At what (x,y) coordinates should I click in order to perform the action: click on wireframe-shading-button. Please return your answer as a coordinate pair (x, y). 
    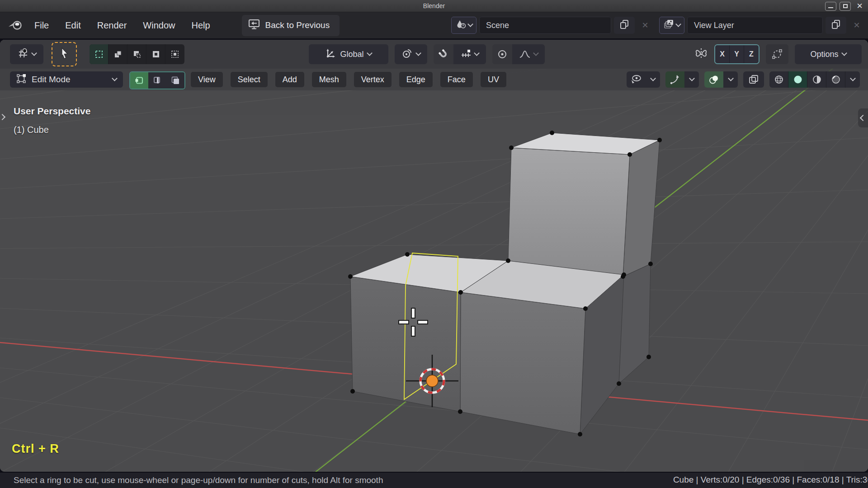
    Looking at the image, I should click on (779, 80).